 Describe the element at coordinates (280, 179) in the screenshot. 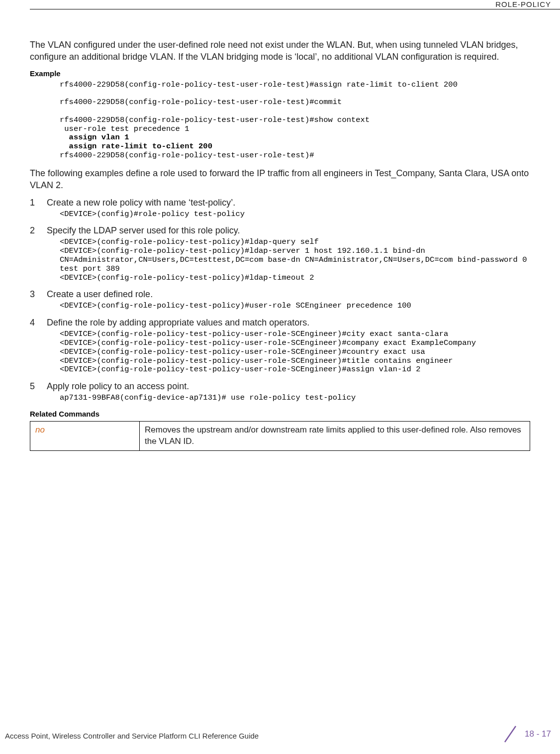

I see `example-description: The following examples define a role use…` at that location.